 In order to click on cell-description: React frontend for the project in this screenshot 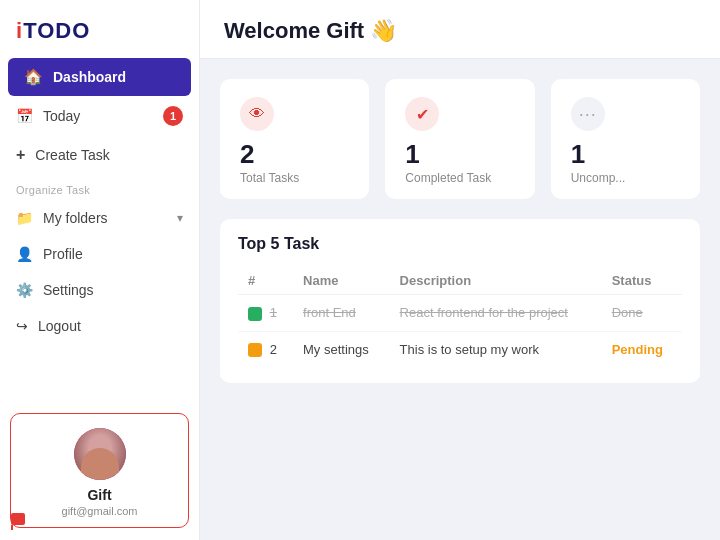, I will do `click(496, 314)`.